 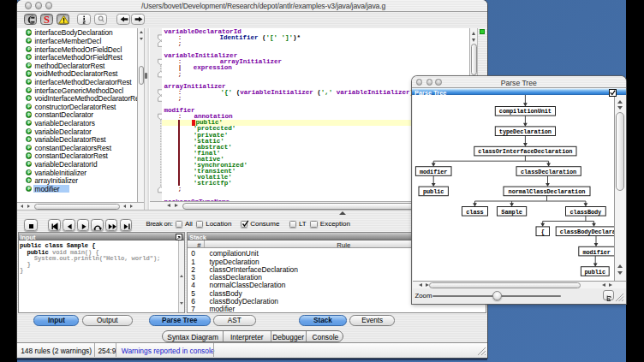 What do you see at coordinates (547, 192) in the screenshot?
I see `svg-text: normalClassDeclaration` at bounding box center [547, 192].